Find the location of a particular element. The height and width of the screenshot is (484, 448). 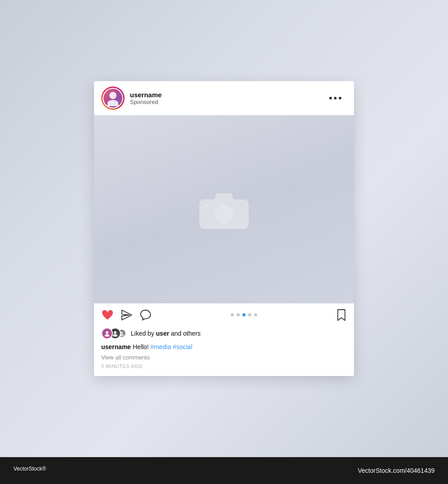

comment-button is located at coordinates (146, 315).